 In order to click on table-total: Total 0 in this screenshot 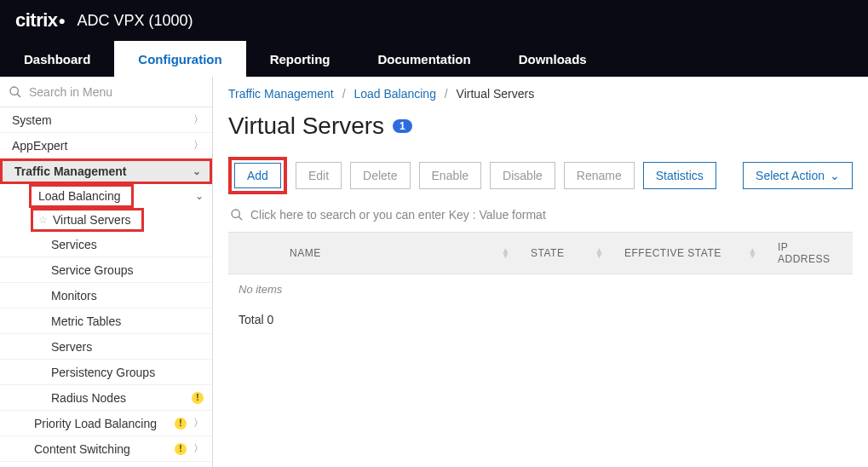, I will do `click(540, 320)`.